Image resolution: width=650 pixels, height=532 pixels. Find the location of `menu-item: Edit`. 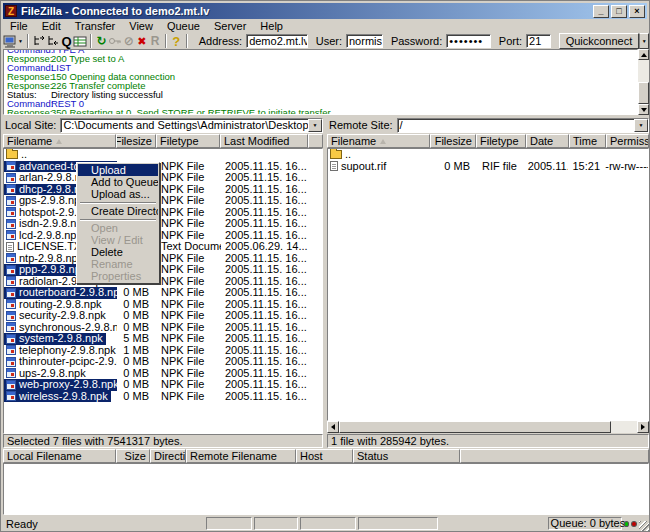

menu-item: Edit is located at coordinates (52, 26).